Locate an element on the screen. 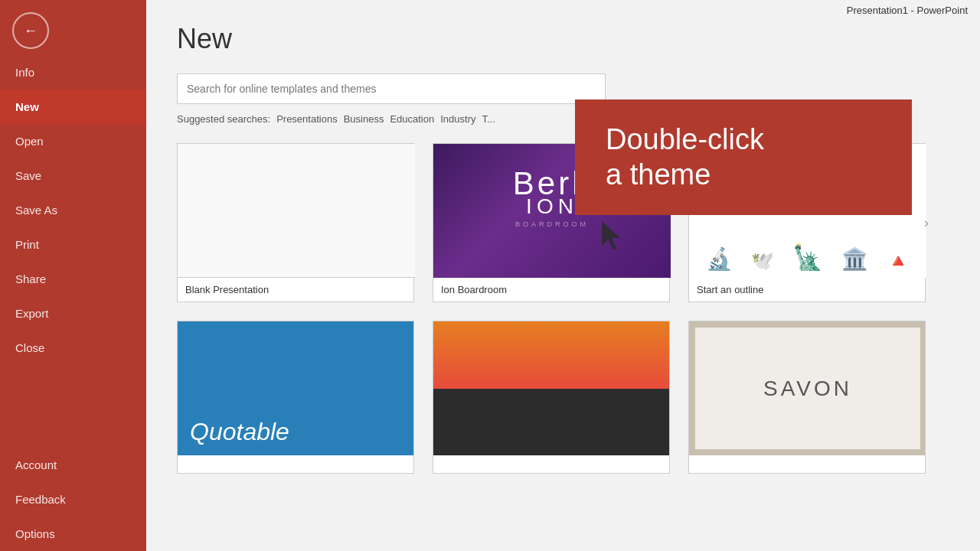  ion-label: Ion Boardroom is located at coordinates (551, 289).